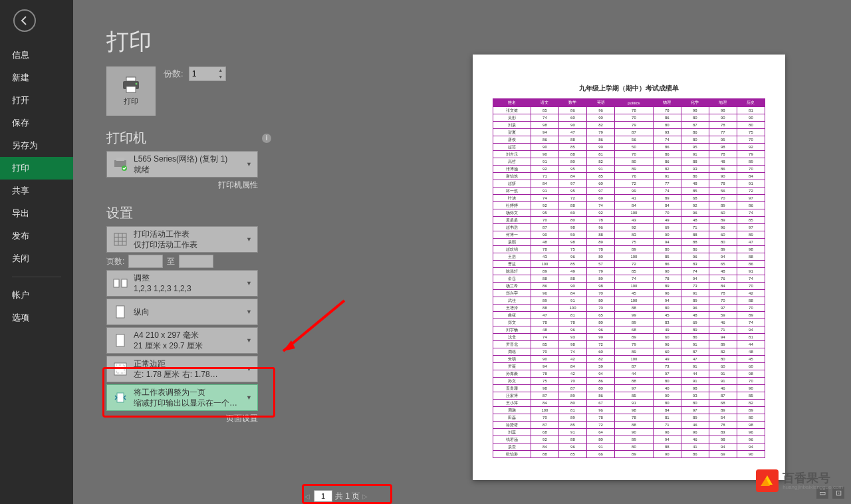 The image size is (851, 504). What do you see at coordinates (37, 168) in the screenshot?
I see `nav-item-5: 打印` at bounding box center [37, 168].